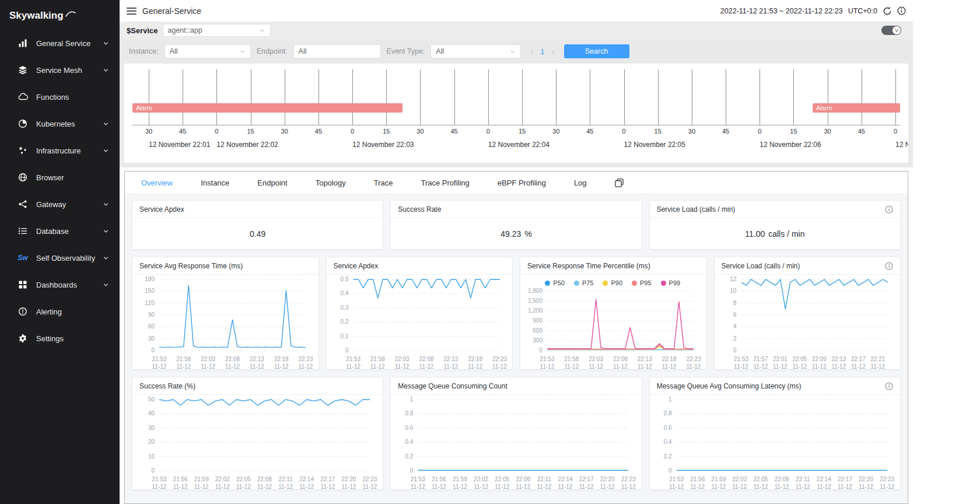  I want to click on x-axis-label: 22:1311-12, so click(839, 363).